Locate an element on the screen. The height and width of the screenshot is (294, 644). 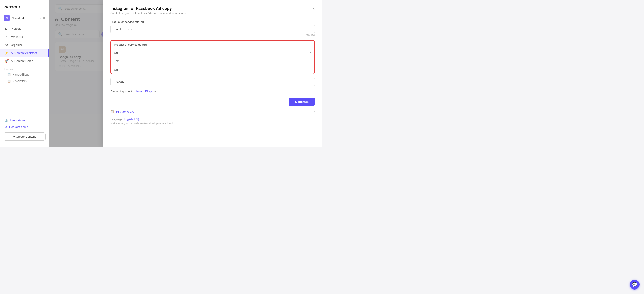
disclaimer: Make sure you manually review all AI gen… is located at coordinates (212, 123).